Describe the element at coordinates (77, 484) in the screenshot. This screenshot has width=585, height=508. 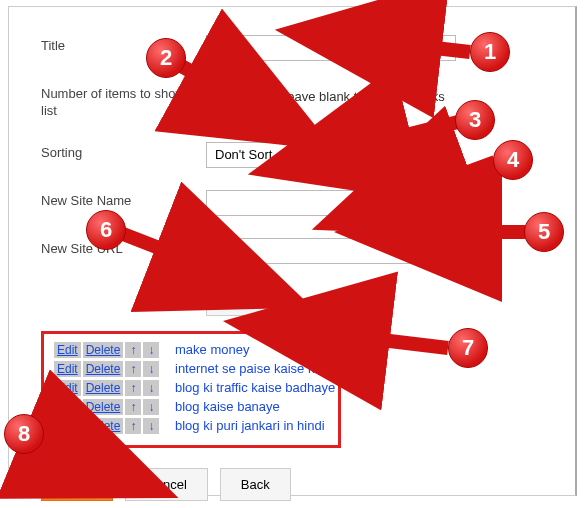
I see `save-button: Save` at that location.